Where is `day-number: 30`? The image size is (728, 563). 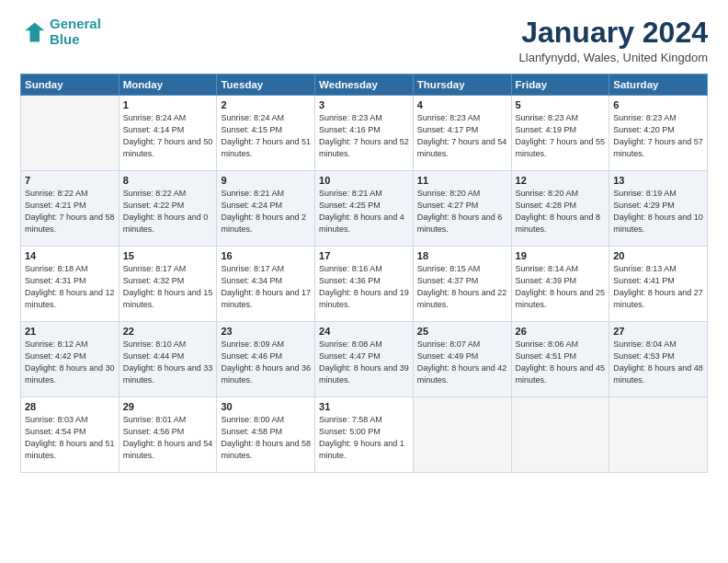 day-number: 30 is located at coordinates (266, 407).